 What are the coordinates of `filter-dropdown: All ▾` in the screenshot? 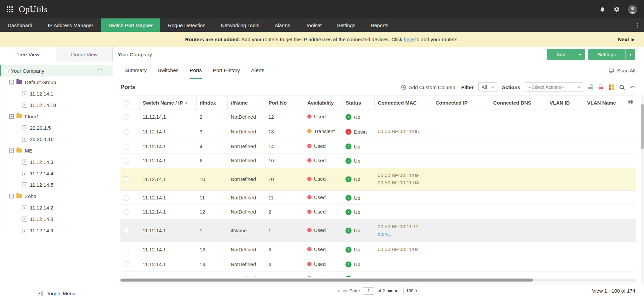 It's located at (488, 87).